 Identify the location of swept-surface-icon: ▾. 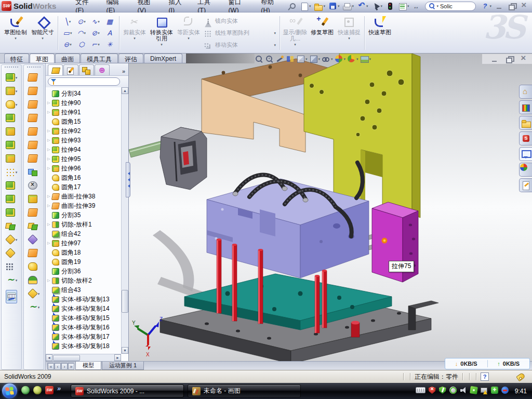
(34, 77).